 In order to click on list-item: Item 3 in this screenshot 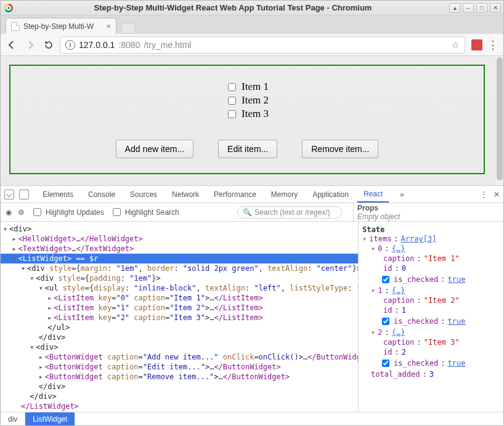, I will do `click(247, 114)`.